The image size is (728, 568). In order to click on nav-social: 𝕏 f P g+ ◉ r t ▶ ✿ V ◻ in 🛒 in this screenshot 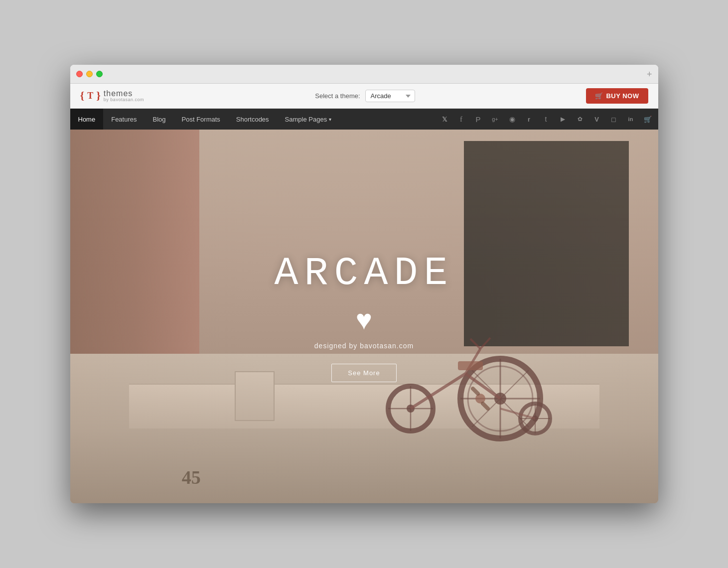, I will do `click(547, 119)`.